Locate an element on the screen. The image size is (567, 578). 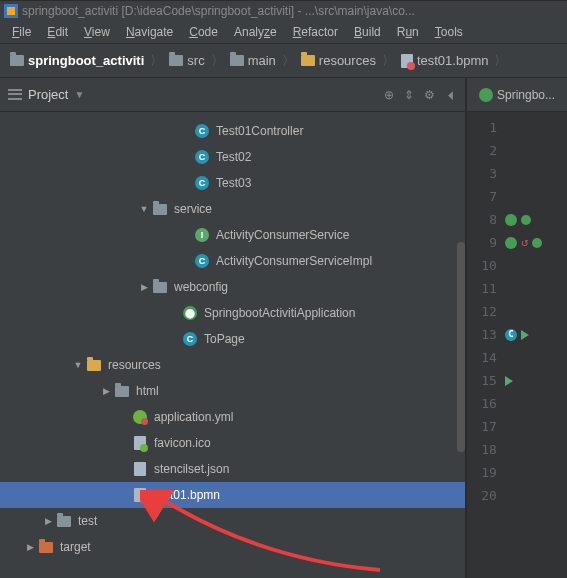
tool-window-icon is located at coordinates (15, 95).